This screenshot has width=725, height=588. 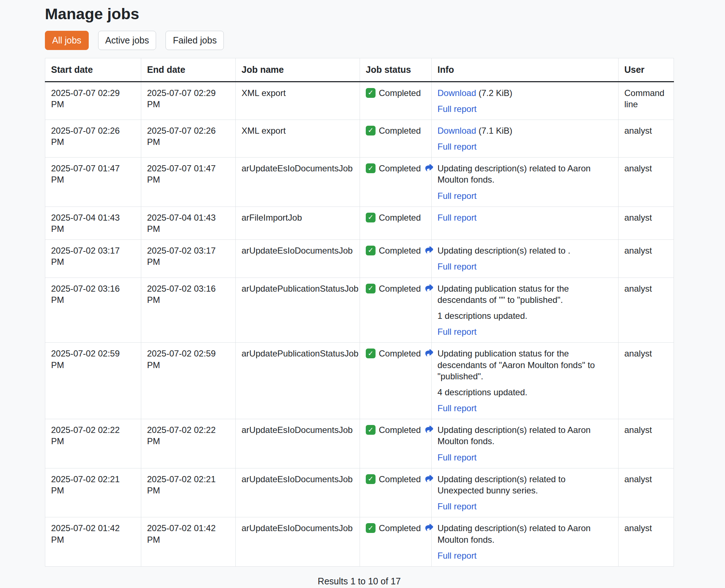 I want to click on info-cell: Updating publication status for the desc…, so click(x=525, y=381).